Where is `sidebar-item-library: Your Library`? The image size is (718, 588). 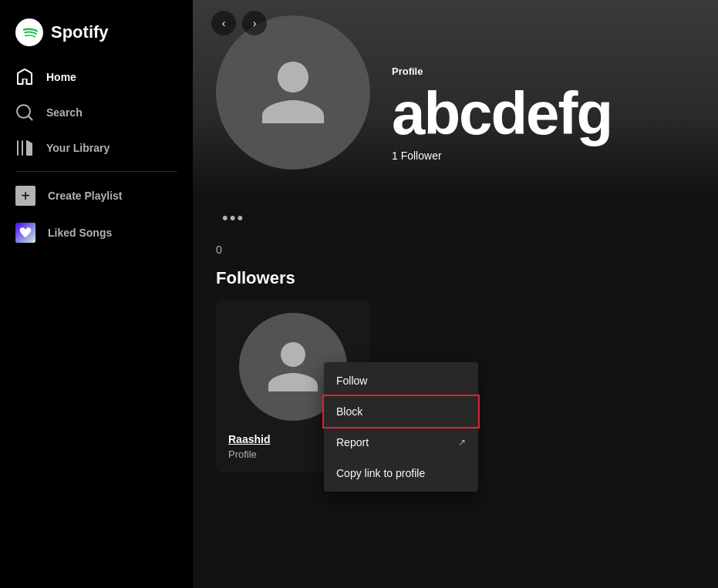
sidebar-item-library: Your Library is located at coordinates (96, 148).